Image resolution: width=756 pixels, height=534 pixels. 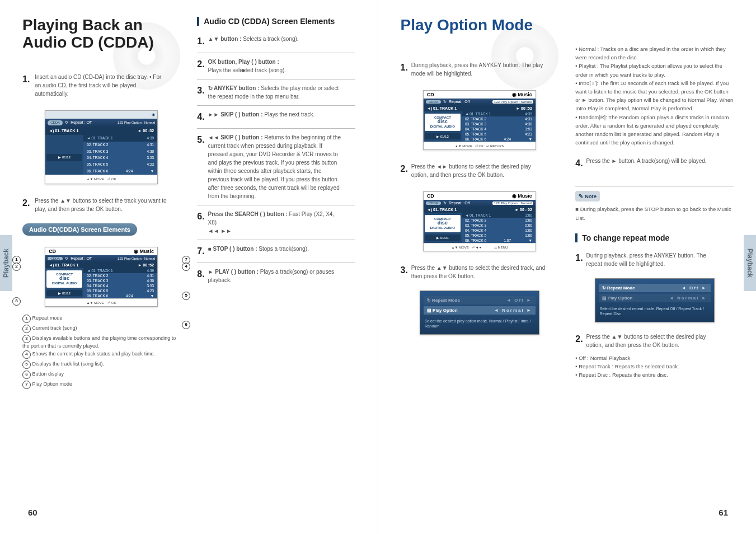 What do you see at coordinates (102, 205) in the screenshot?
I see `step-2-text: Press the ▲▼ buttons to select the track…` at bounding box center [102, 205].